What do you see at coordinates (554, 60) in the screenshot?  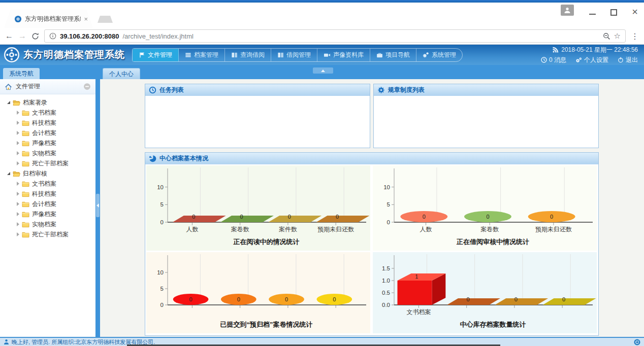 I see `messages-link: 0 消息` at bounding box center [554, 60].